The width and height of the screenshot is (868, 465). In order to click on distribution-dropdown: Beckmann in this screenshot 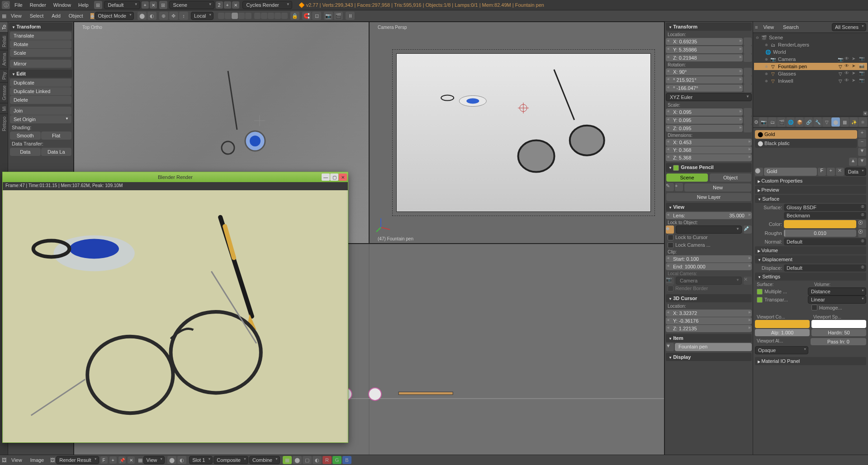, I will do `click(825, 216)`.